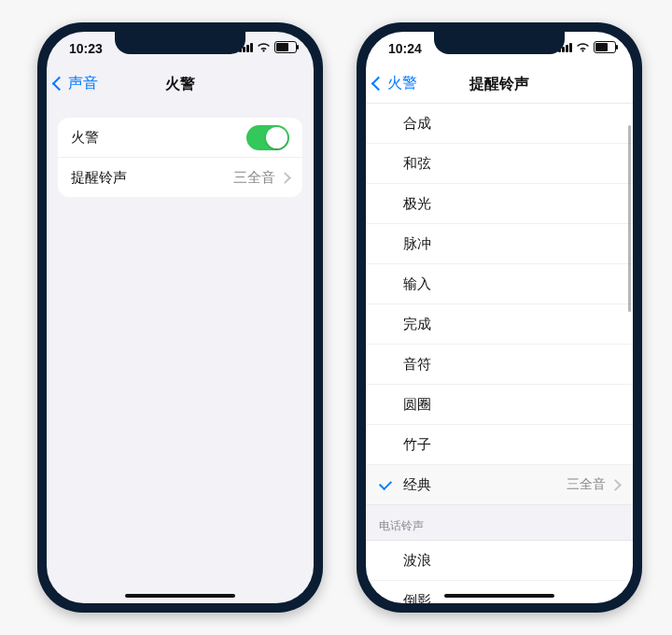 The width and height of the screenshot is (672, 635). I want to click on tone-cell: 竹子, so click(499, 444).